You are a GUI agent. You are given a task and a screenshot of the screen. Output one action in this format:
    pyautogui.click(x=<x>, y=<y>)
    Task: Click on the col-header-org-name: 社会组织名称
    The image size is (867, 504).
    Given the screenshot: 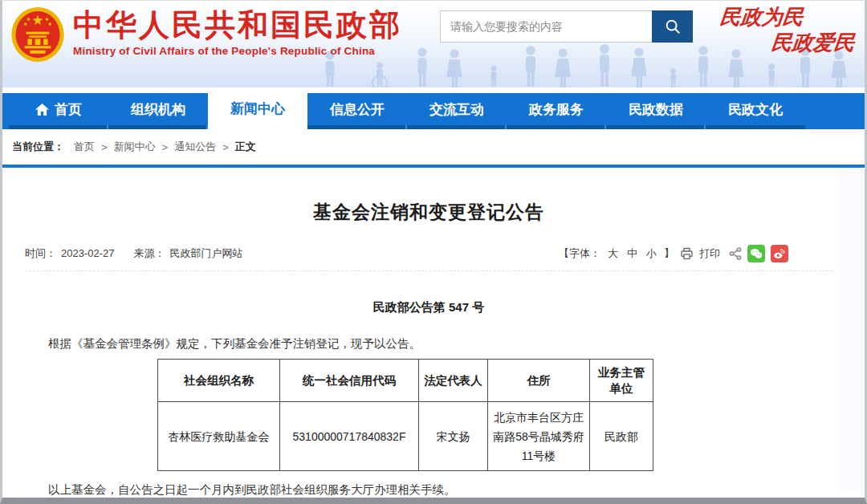 What is the action you would take?
    pyautogui.click(x=219, y=380)
    